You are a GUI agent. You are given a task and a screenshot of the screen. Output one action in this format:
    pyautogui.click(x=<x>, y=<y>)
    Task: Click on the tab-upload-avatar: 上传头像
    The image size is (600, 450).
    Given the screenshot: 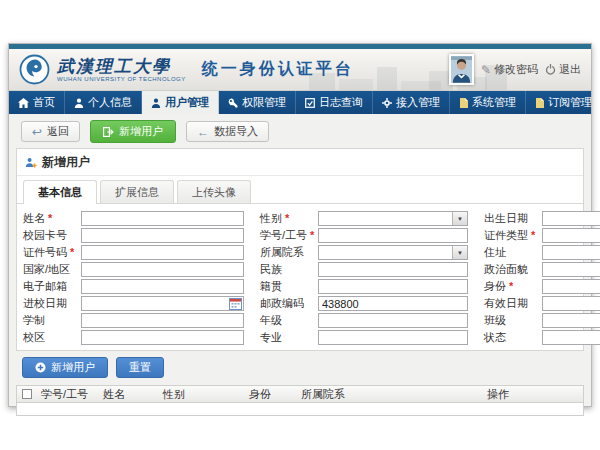 What is the action you would take?
    pyautogui.click(x=214, y=192)
    